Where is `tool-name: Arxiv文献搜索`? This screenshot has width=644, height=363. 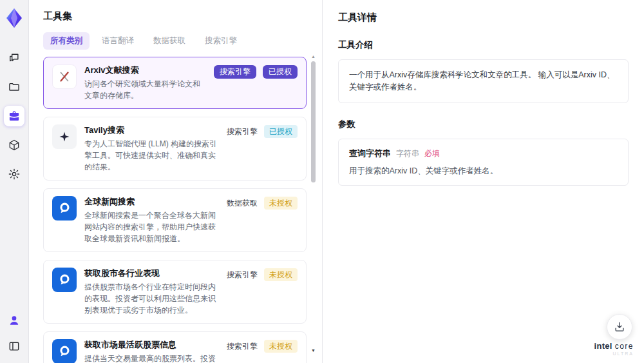 tool-name: Arxiv文献搜索 is located at coordinates (146, 70).